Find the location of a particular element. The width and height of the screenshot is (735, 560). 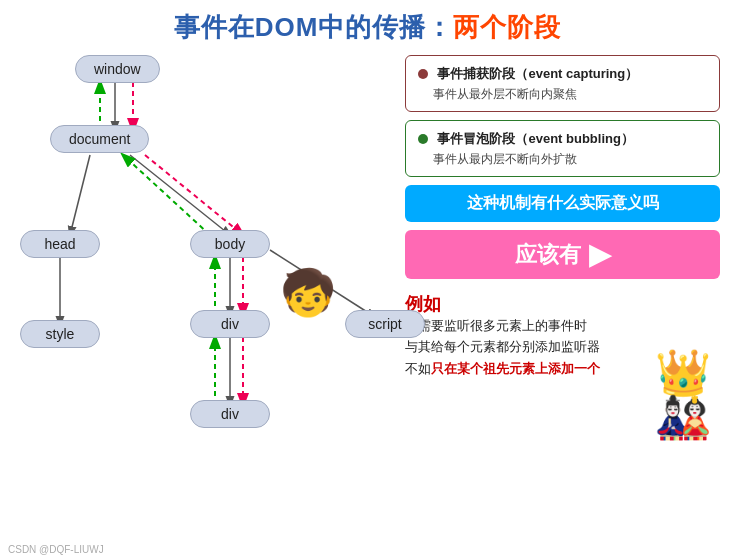

capture-phase-box: 事件捕获阶段（event capturing） 事件从最外层不断向内聚焦 is located at coordinates (562, 84).